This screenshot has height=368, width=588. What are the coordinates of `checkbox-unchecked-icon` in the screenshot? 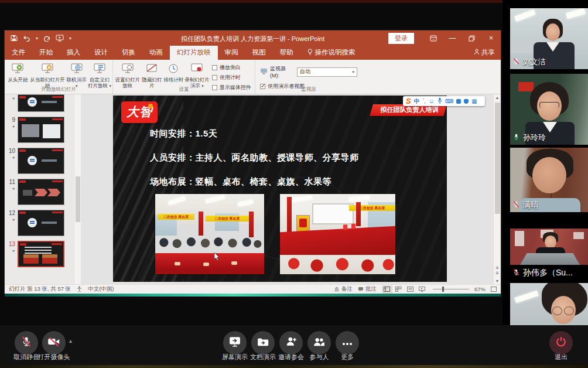 It's located at (214, 68).